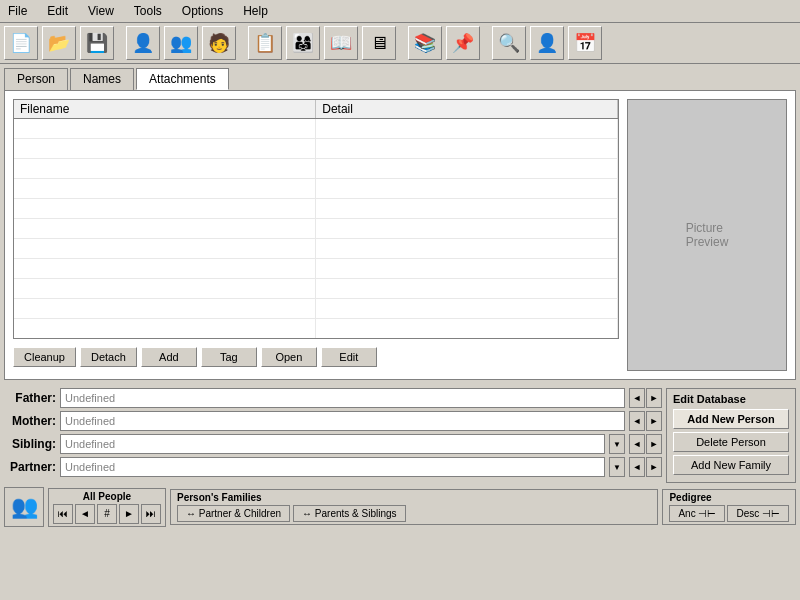 The width and height of the screenshot is (800, 600). I want to click on sibling-arrows: ◄ ►, so click(646, 444).